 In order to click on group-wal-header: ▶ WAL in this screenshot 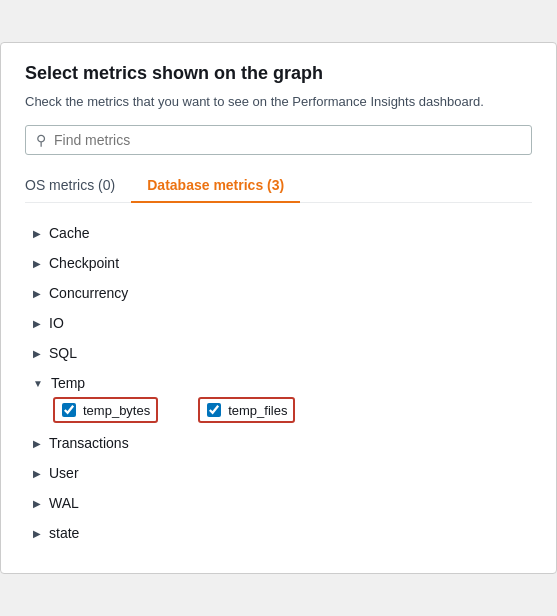, I will do `click(278, 503)`.